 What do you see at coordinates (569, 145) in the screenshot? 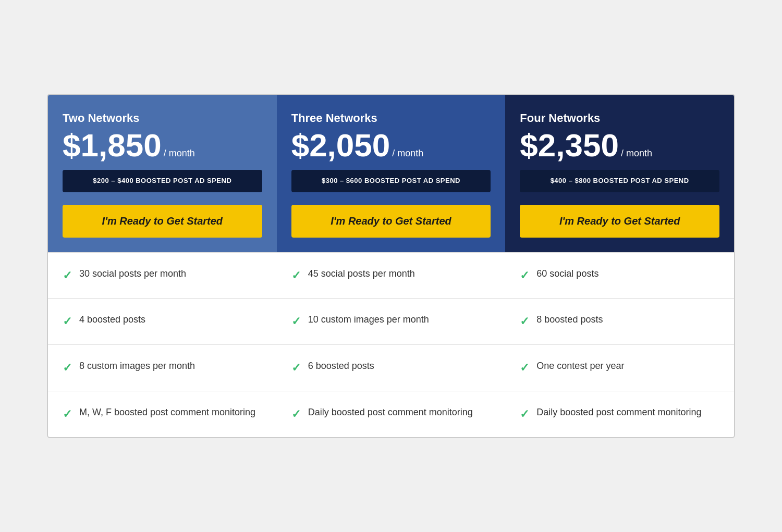
I see `plan-3-price: $2,350` at bounding box center [569, 145].